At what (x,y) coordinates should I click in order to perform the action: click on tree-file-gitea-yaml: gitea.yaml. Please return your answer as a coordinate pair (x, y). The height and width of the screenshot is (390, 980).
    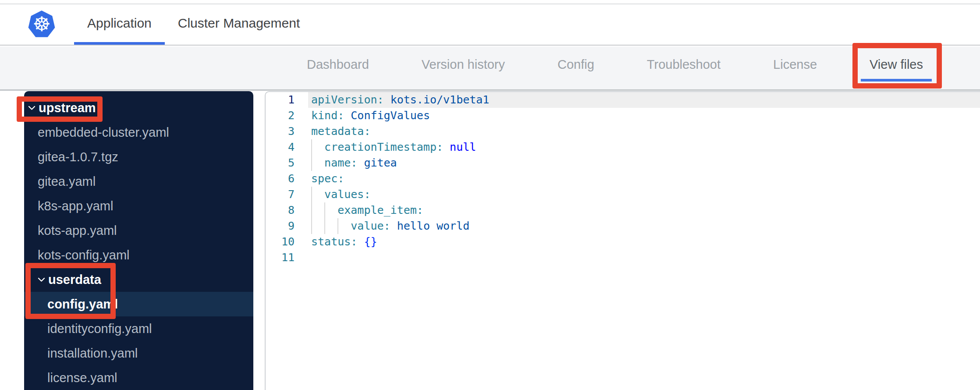
    Looking at the image, I should click on (138, 181).